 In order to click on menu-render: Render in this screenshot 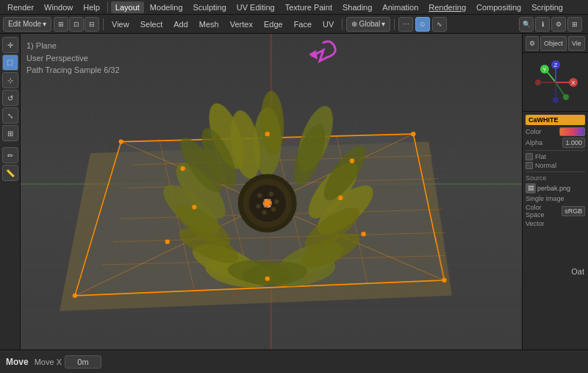, I will do `click(21, 7)`.